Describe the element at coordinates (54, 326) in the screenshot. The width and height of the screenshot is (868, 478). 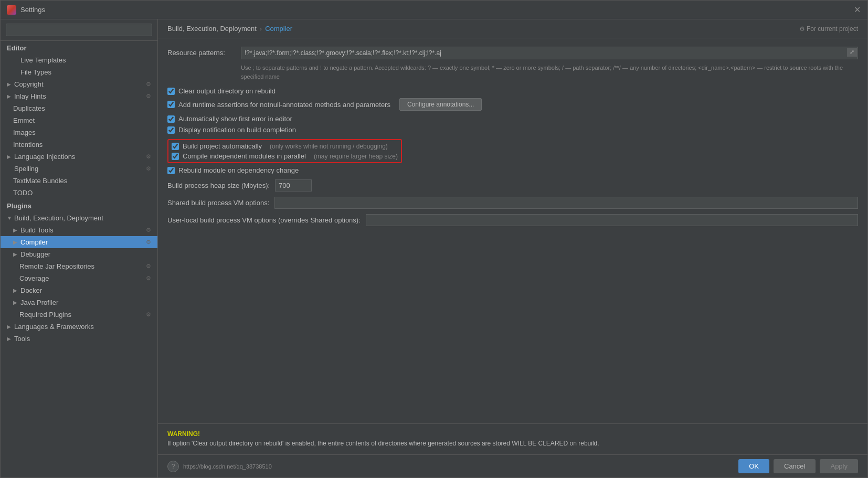
I see `sidebar-item-label: Languages & Frameworks` at that location.